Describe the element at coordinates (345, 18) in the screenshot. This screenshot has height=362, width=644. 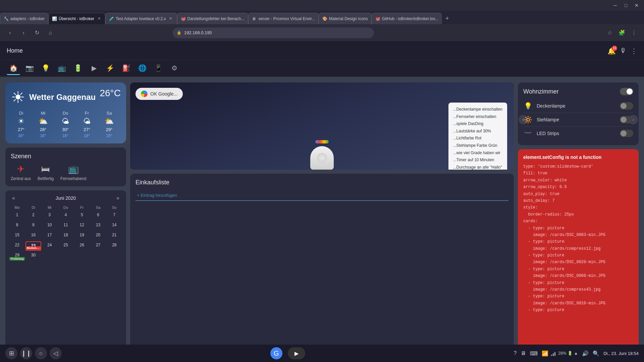
I see `tab-t6: 🎨 Material Design Icons` at that location.